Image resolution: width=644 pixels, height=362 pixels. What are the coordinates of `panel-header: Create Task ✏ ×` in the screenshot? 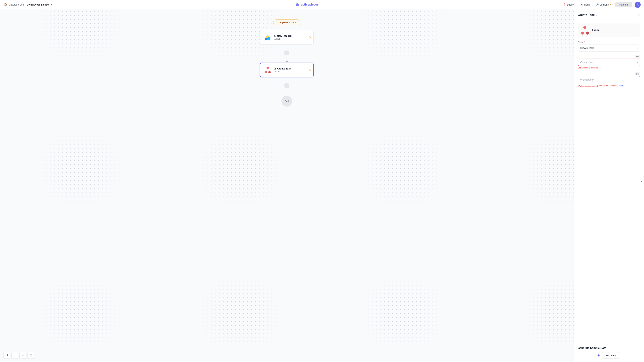 It's located at (609, 15).